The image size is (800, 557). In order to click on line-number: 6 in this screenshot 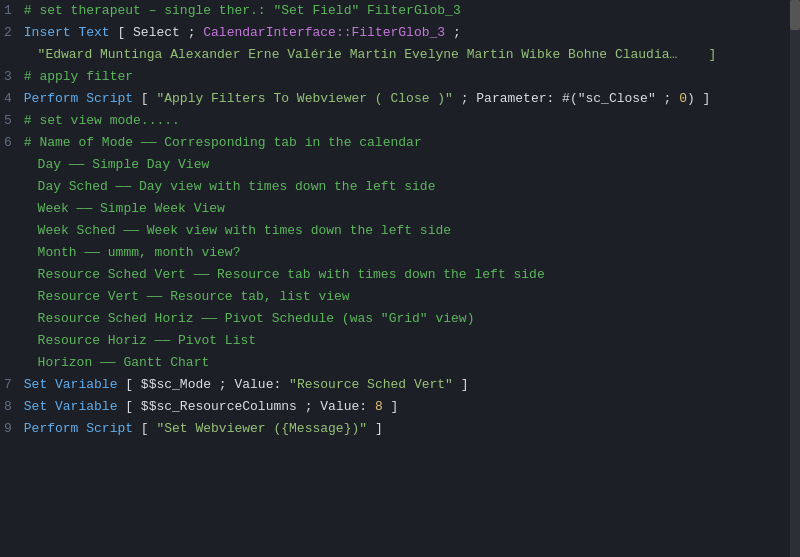, I will do `click(12, 143)`.